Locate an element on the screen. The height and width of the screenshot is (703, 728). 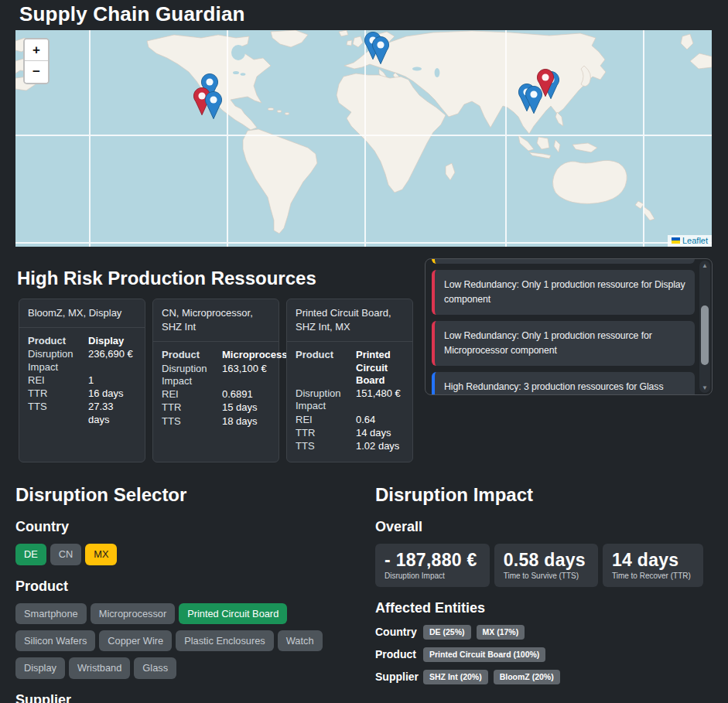
risk-metric-value: 16 days is located at coordinates (106, 394).